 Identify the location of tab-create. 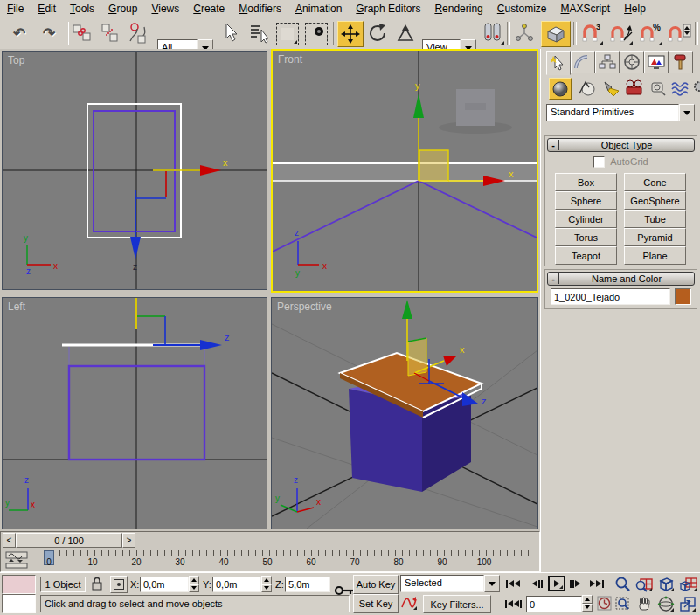
(558, 63).